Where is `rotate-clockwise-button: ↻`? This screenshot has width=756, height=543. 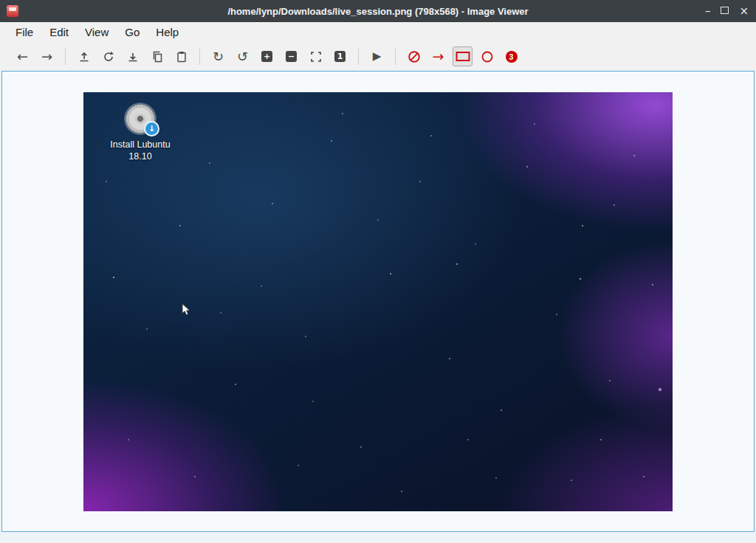 rotate-clockwise-button: ↻ is located at coordinates (219, 56).